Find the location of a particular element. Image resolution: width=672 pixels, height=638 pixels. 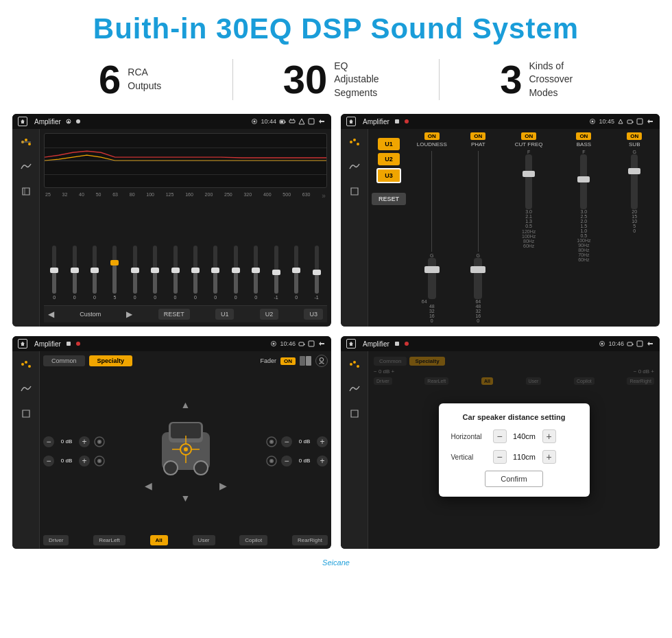

eq-slider-10: 0 is located at coordinates (236, 273).